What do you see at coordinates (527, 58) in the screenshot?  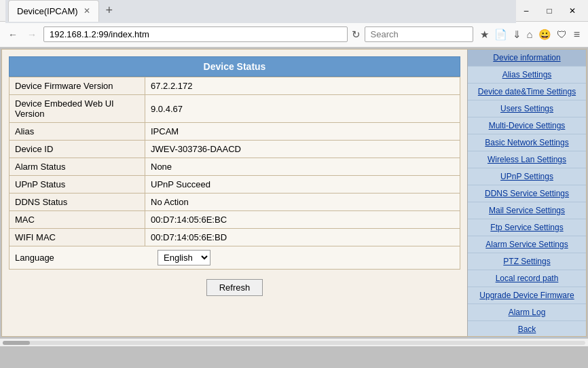 I see `sidebar-item-device-information: Device information` at bounding box center [527, 58].